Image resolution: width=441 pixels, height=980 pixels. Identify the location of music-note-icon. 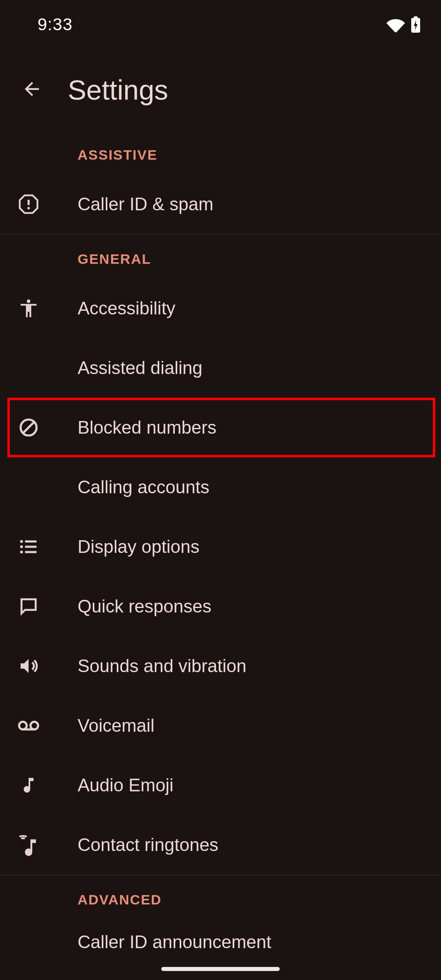
(29, 785).